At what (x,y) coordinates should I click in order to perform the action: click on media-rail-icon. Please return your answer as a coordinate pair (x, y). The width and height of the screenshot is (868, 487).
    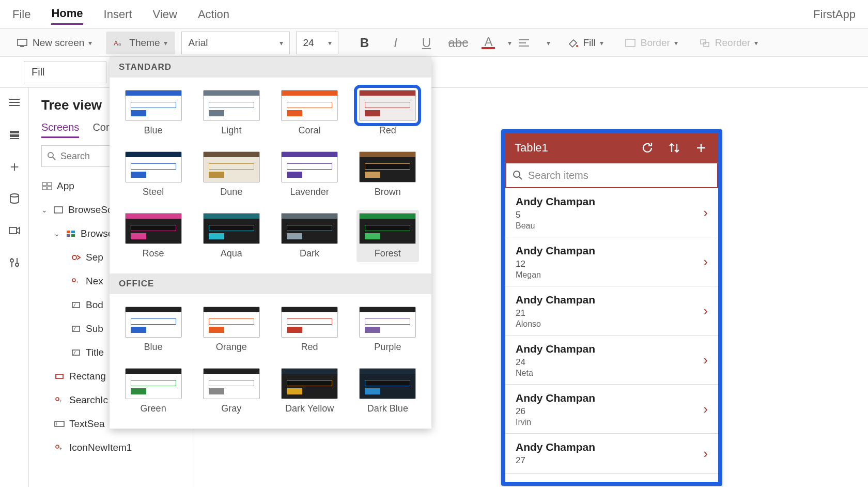
    Looking at the image, I should click on (14, 231).